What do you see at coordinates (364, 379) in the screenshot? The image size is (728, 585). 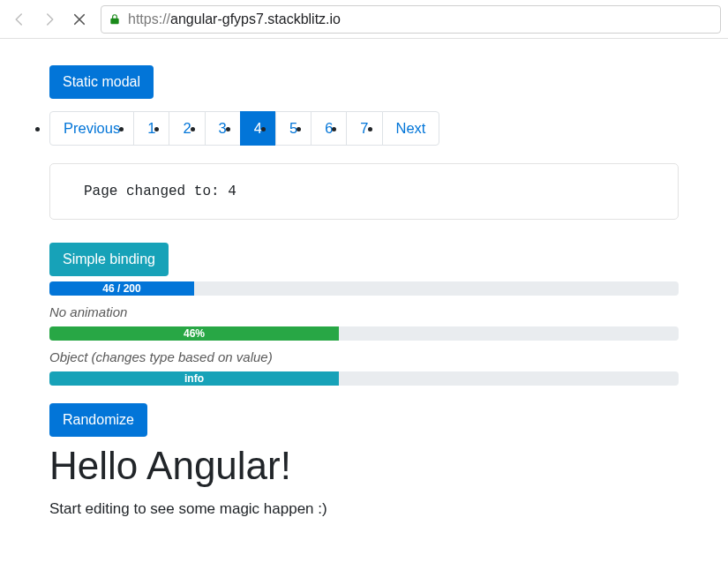 I see `progress-3: info` at bounding box center [364, 379].